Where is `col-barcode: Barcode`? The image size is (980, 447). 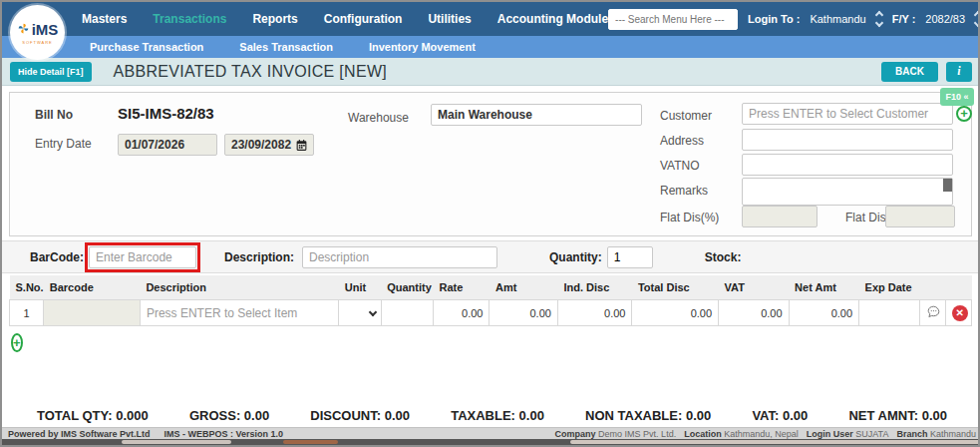 col-barcode: Barcode is located at coordinates (92, 287).